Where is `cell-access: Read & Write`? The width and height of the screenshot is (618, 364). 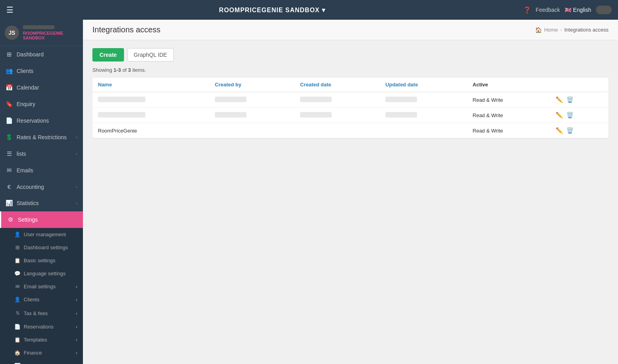
cell-access: Read & Write is located at coordinates (509, 131).